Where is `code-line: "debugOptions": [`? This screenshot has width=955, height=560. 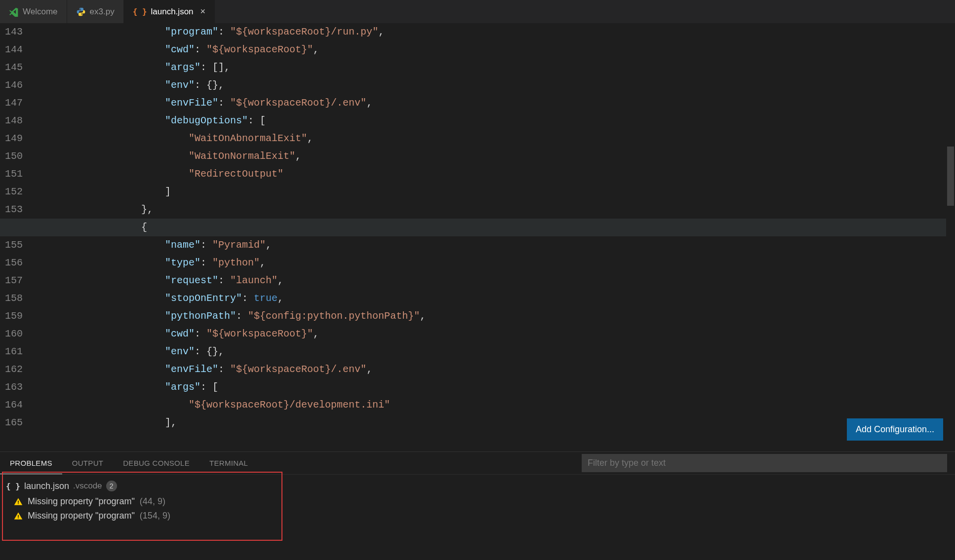 code-line: "debugOptions": [ is located at coordinates (524, 121).